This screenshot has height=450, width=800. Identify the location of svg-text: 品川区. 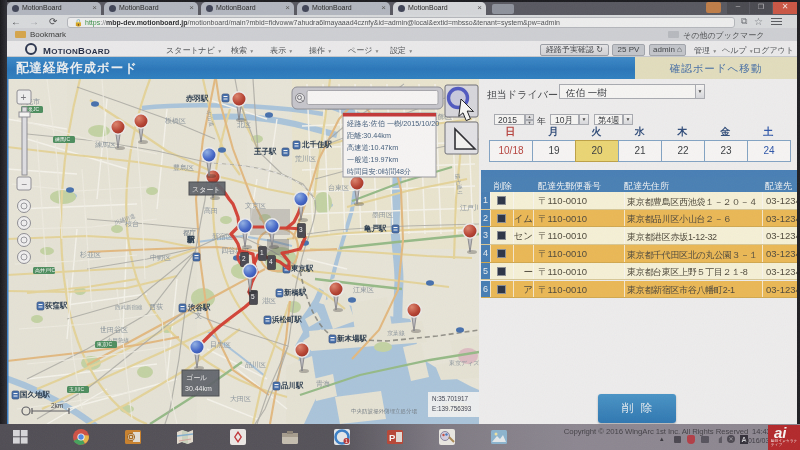
(256, 365).